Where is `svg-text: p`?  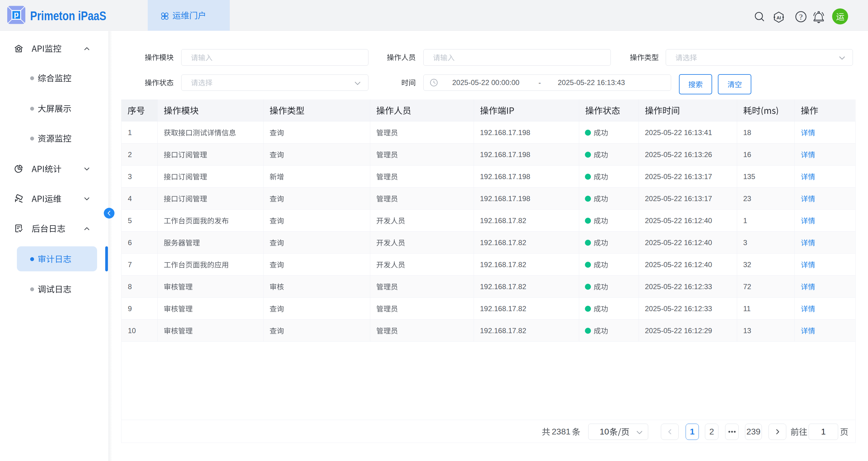
svg-text: p is located at coordinates (16, 14).